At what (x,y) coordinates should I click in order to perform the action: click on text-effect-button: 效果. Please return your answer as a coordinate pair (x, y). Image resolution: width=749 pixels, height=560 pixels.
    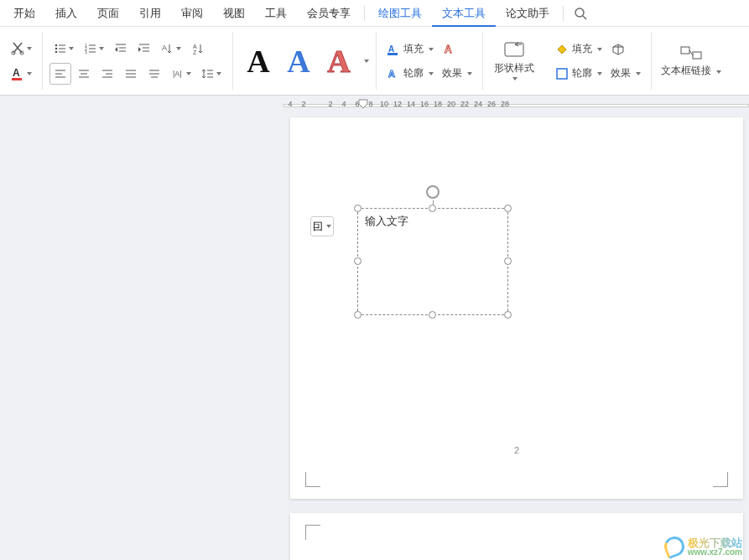
    Looking at the image, I should click on (457, 74).